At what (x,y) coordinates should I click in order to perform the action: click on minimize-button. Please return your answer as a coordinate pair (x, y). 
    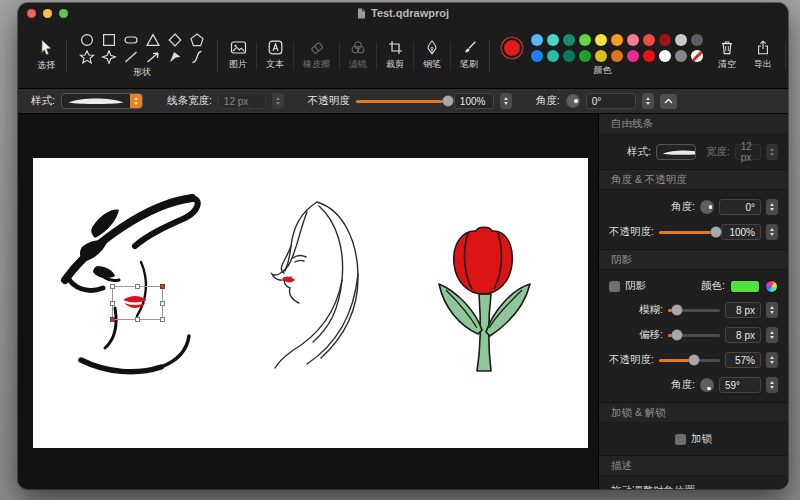
    Looking at the image, I should click on (48, 14).